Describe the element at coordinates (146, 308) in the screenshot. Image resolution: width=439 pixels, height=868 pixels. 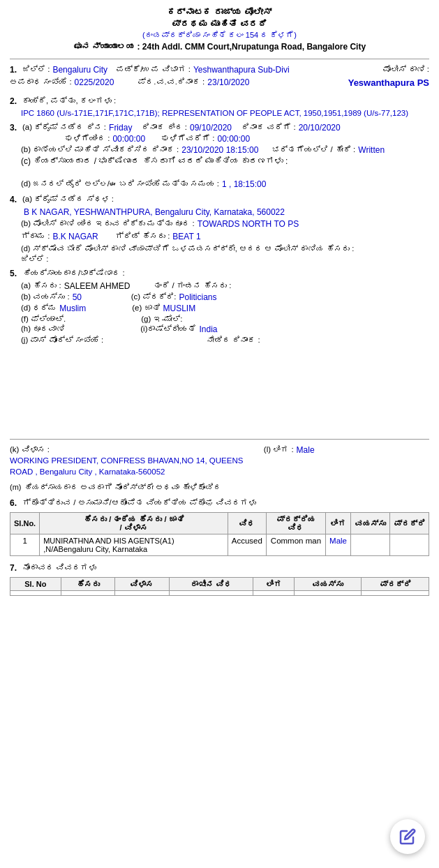
I see `sec5e-label: (e) ಜಾತಿ` at that location.